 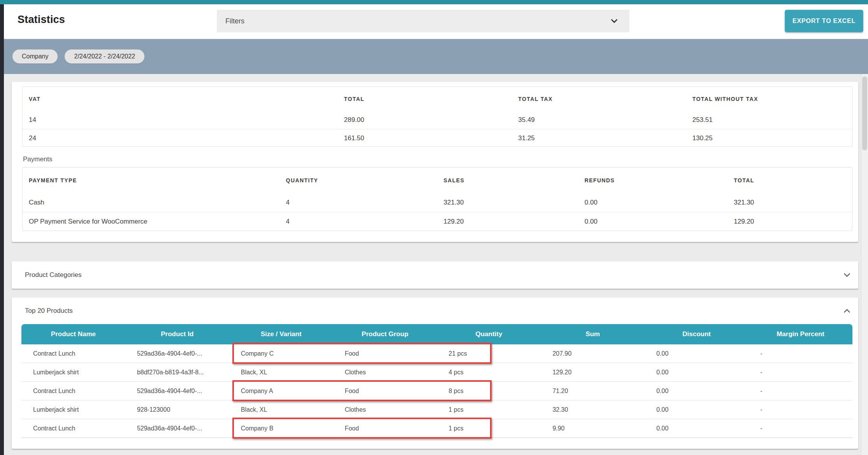 I want to click on quantity-cell: 8 pcs, so click(x=489, y=391).